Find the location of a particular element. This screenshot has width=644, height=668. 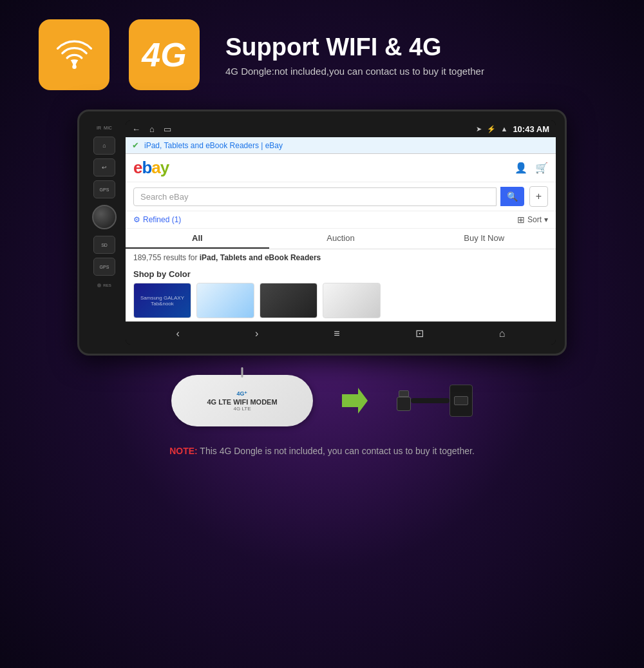

sort-label: Sort is located at coordinates (535, 220).